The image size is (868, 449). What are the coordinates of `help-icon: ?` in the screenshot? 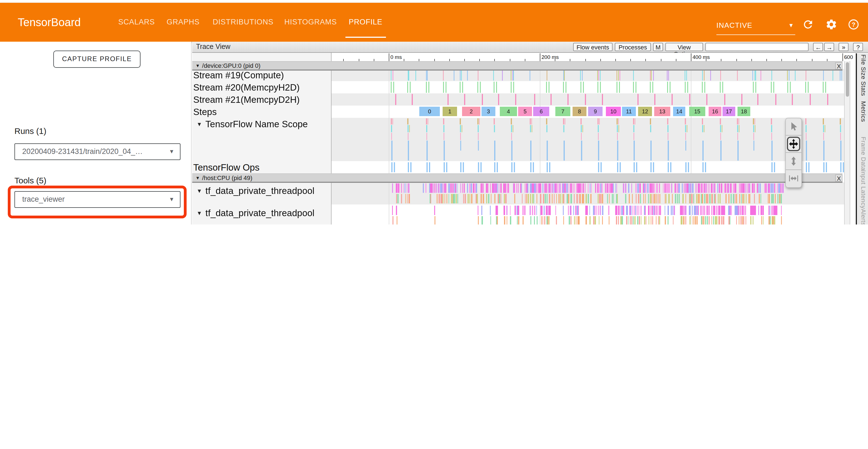 It's located at (854, 24).